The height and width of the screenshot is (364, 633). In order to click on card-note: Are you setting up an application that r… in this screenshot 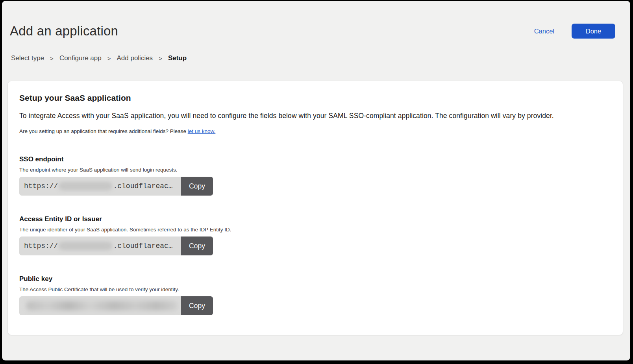, I will do `click(315, 131)`.